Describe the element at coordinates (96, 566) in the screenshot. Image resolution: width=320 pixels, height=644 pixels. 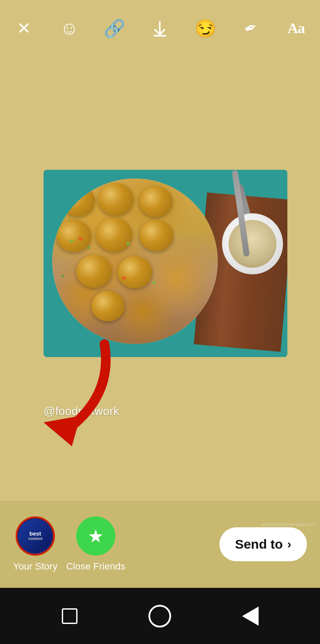
I see `close-friends-label: Close Friends` at that location.